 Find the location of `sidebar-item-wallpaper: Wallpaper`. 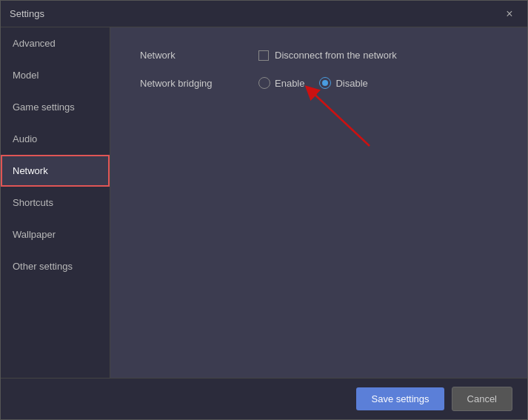

sidebar-item-wallpaper: Wallpaper is located at coordinates (55, 234).